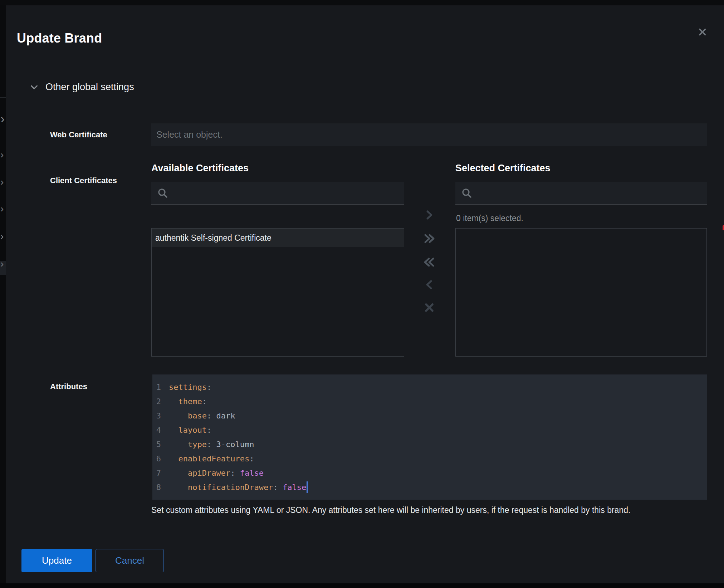  What do you see at coordinates (161, 459) in the screenshot?
I see `line-number: 6` at bounding box center [161, 459].